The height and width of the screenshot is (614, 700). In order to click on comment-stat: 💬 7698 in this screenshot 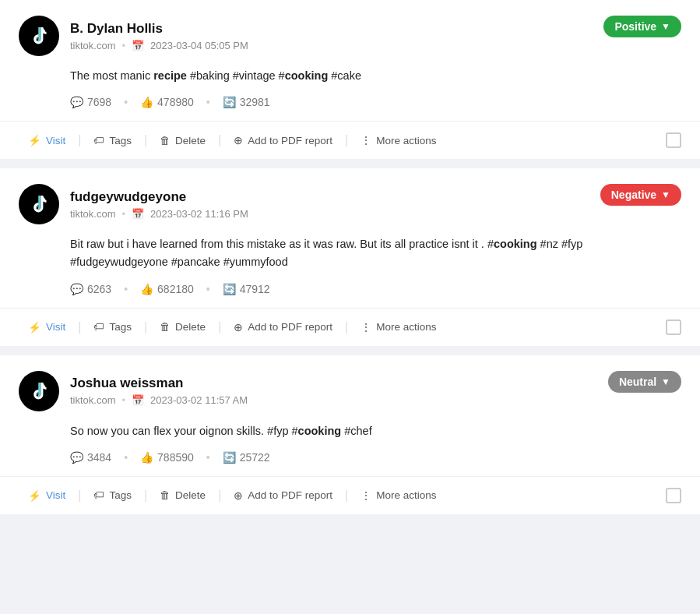, I will do `click(90, 102)`.